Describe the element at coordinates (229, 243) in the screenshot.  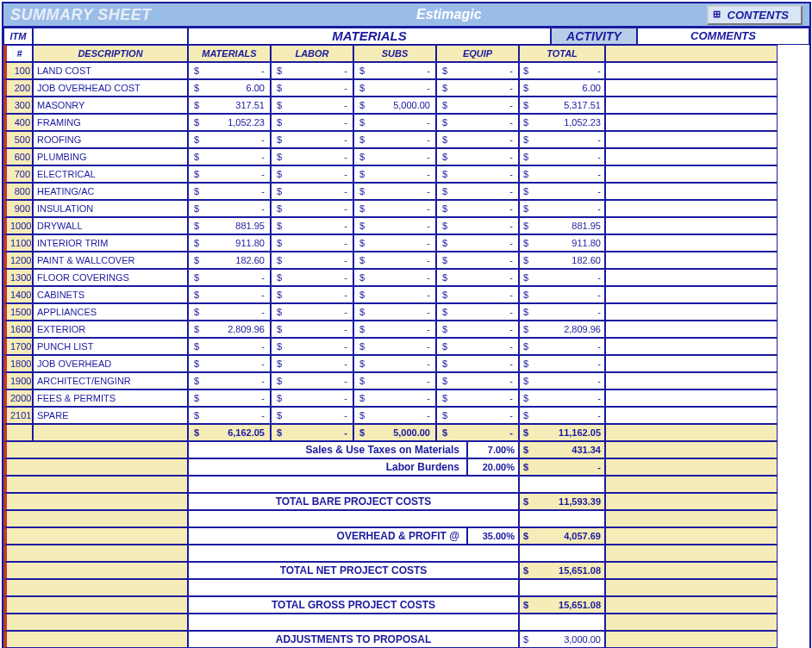
I see `materials-cell: $911.80` at that location.